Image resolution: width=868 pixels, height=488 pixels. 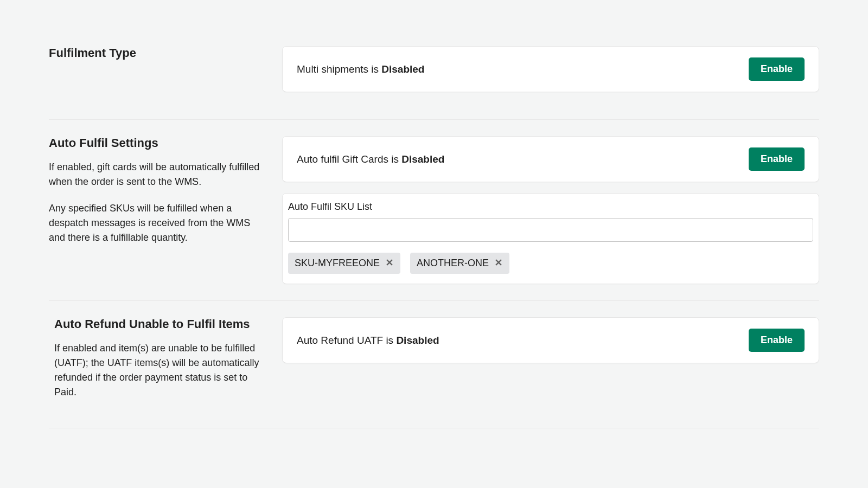 I want to click on section-left: Auto Fulfil Settings If enabled, gift ca…, so click(x=157, y=210).